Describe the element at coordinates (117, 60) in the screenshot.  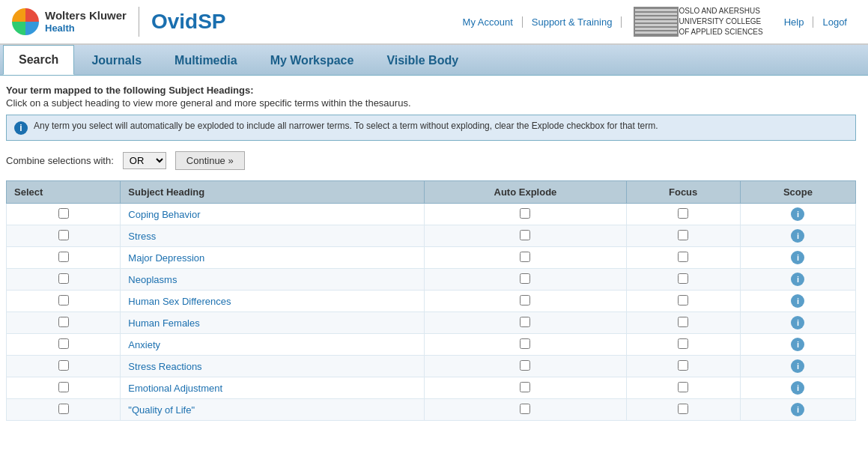
I see `tab-journals: Journals` at that location.